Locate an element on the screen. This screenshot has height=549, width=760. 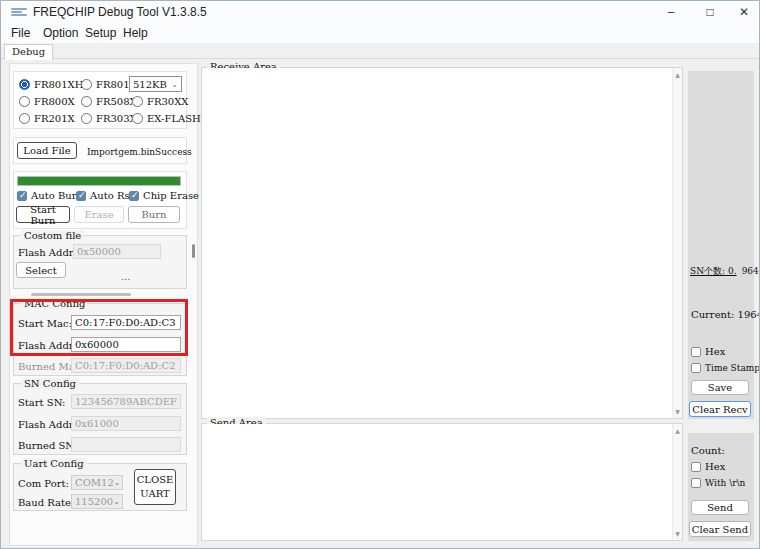
start-mac-input is located at coordinates (126, 322).